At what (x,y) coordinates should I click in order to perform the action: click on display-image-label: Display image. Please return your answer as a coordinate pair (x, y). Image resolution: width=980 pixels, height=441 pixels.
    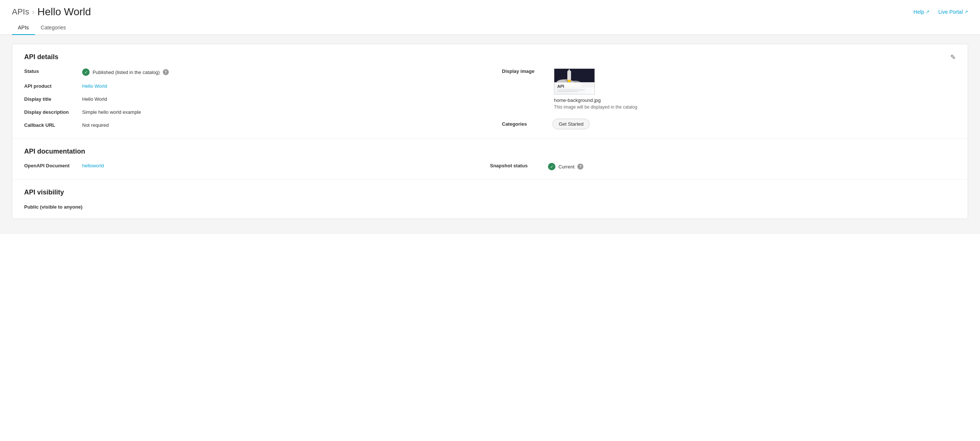
    Looking at the image, I should click on (524, 71).